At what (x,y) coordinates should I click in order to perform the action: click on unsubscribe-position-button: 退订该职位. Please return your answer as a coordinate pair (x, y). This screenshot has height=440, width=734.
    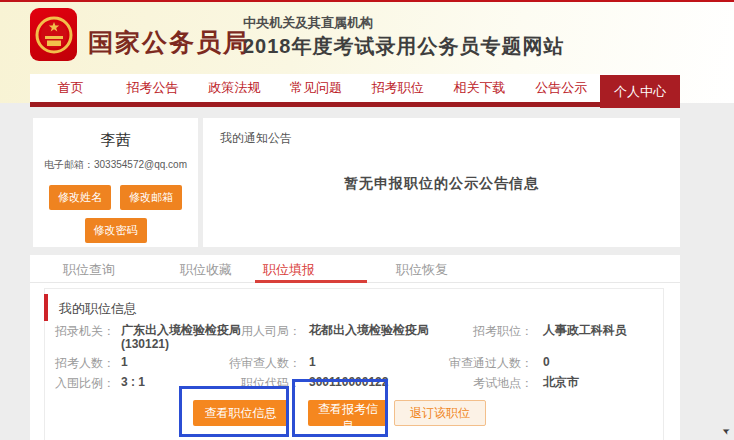
    Looking at the image, I should click on (440, 413).